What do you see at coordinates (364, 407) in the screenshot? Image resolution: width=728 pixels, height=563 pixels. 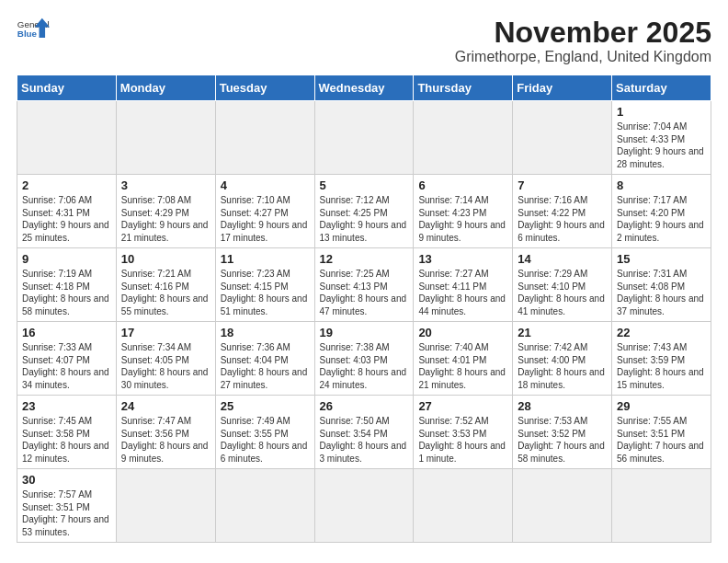 I see `day-number: 26` at bounding box center [364, 407].